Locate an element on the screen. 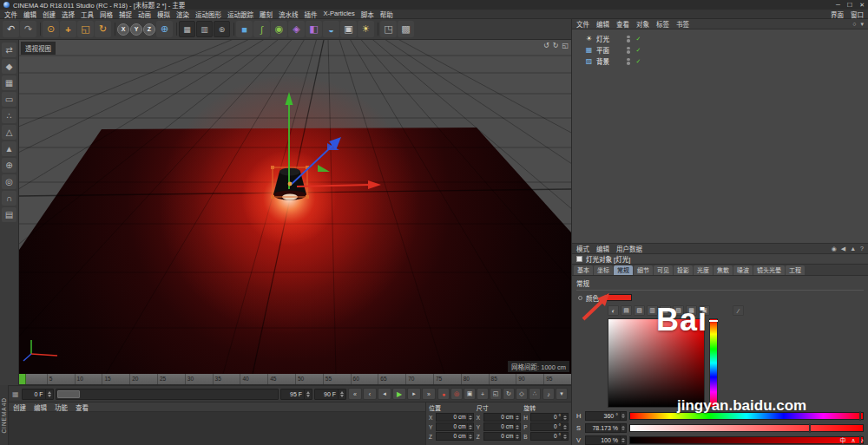 Image resolution: width=868 pixels, height=445 pixels. current-frame-field: 0 F is located at coordinates (38, 394).